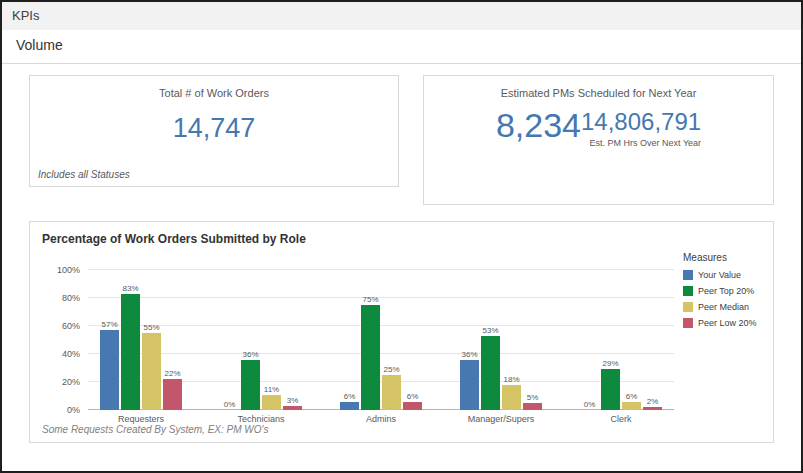  I want to click on bar-peer-median-admins, so click(392, 392).